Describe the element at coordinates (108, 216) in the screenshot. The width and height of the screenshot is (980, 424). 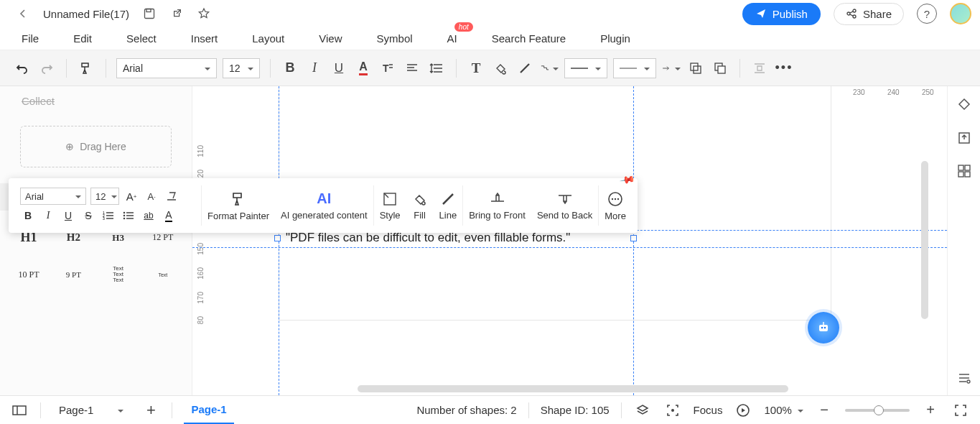
I see `numbered-list-icon: 123` at that location.